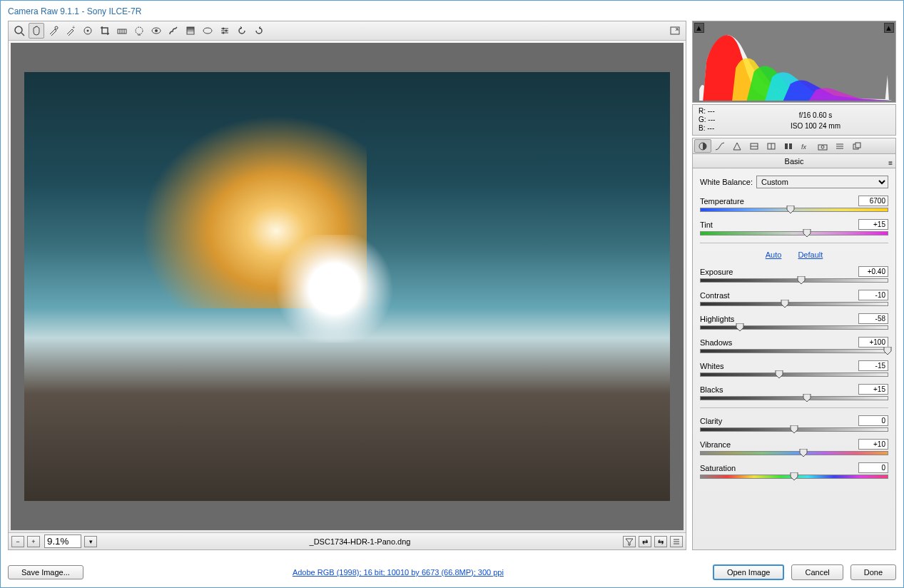 This screenshot has height=588, width=904. What do you see at coordinates (873, 468) in the screenshot?
I see `saturation-input` at bounding box center [873, 468].